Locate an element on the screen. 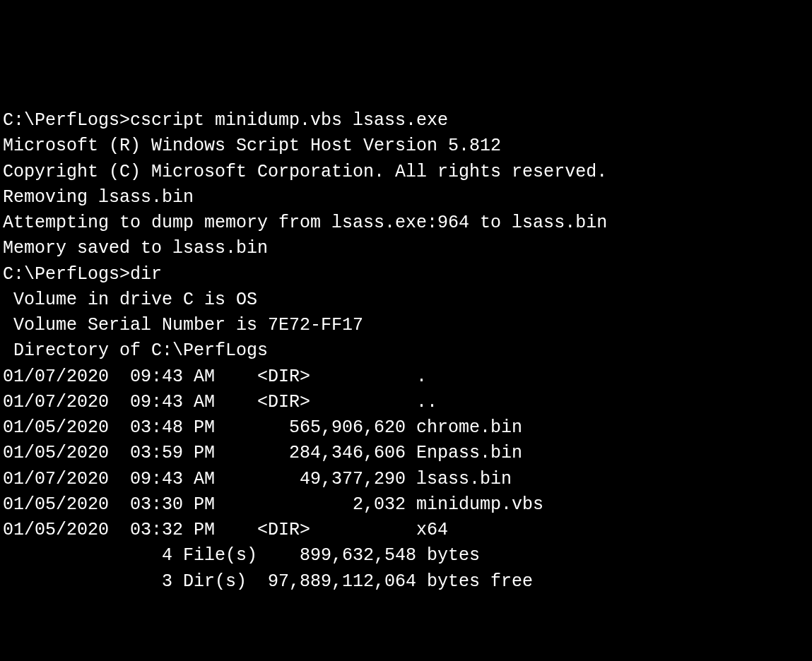  terminal-line: Copyright (C) Microsoft Corporation. All… is located at coordinates (406, 172).